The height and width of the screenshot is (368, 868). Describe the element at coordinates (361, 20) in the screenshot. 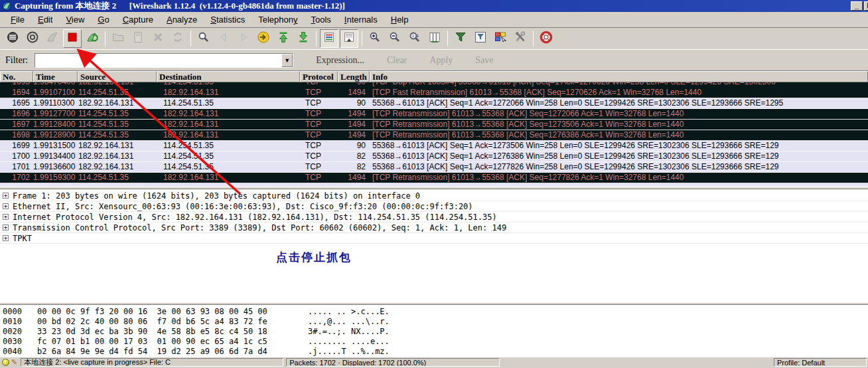

I see `menu-item-internals: Internals` at that location.